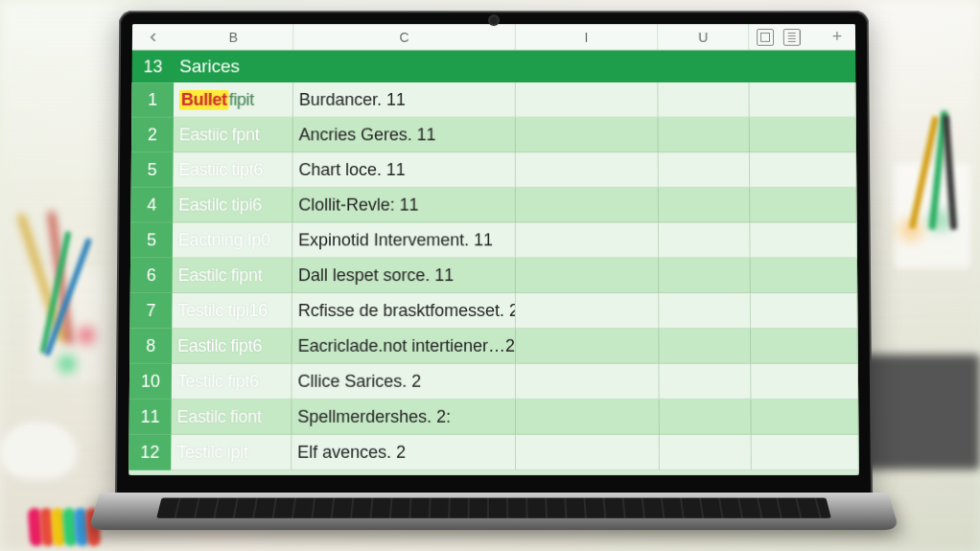 This screenshot has height=551, width=980. Describe the element at coordinates (404, 171) in the screenshot. I see `cell-c: Chart loce. 11` at that location.